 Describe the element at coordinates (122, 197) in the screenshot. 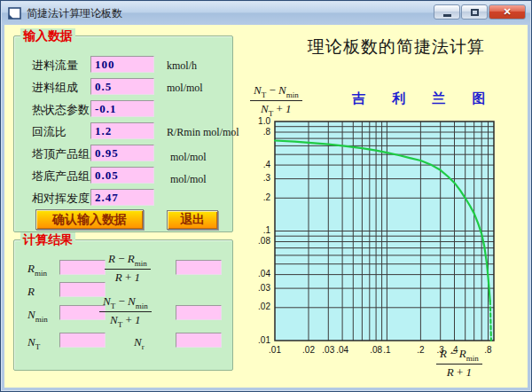

I see `relative-volatility-input` at that location.